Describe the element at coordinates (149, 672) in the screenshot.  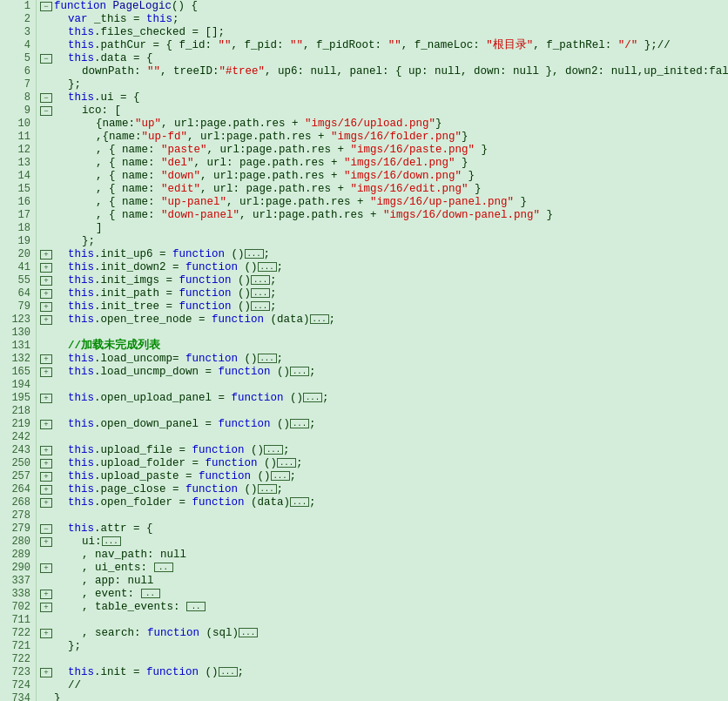
I see `line-content: this.init = function ()...;` at that location.